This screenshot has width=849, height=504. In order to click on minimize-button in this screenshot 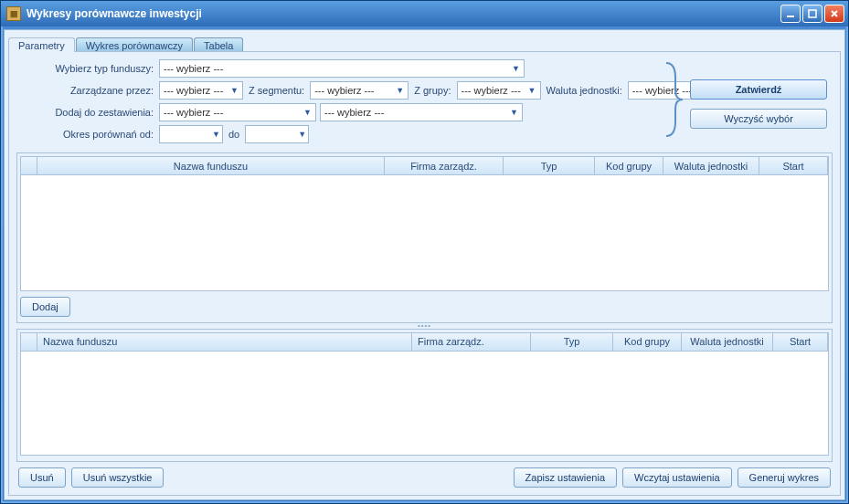, I will do `click(791, 14)`.